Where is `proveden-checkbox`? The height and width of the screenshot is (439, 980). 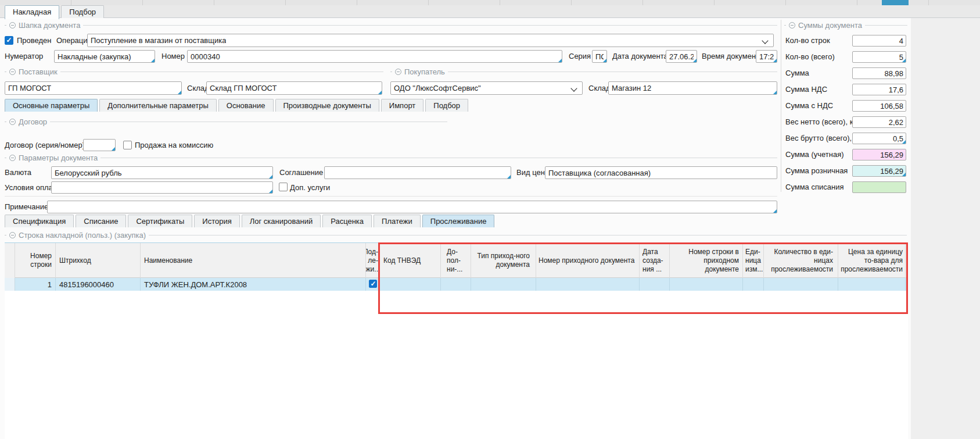 proveden-checkbox is located at coordinates (9, 41).